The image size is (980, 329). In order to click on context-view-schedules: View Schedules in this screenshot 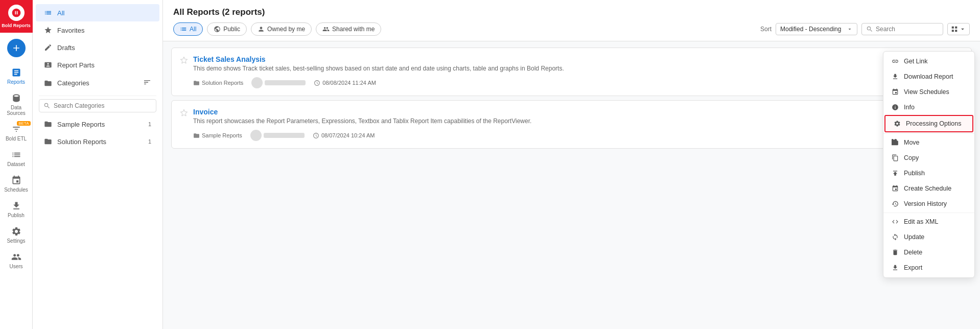, I will do `click(929, 92)`.